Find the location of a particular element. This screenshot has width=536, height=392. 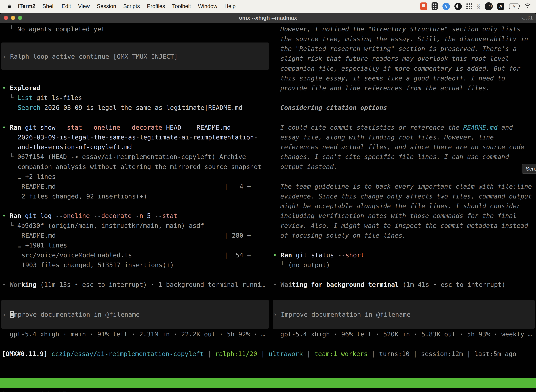

terminal-line: • Ran git show --stat --oneline --decora… is located at coordinates (268, 127).